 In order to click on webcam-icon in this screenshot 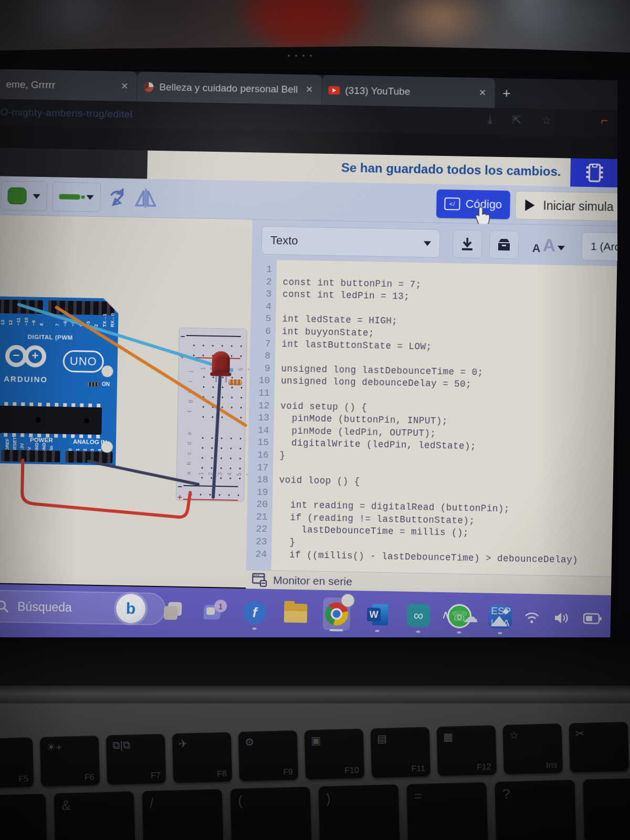, I will do `click(306, 56)`.